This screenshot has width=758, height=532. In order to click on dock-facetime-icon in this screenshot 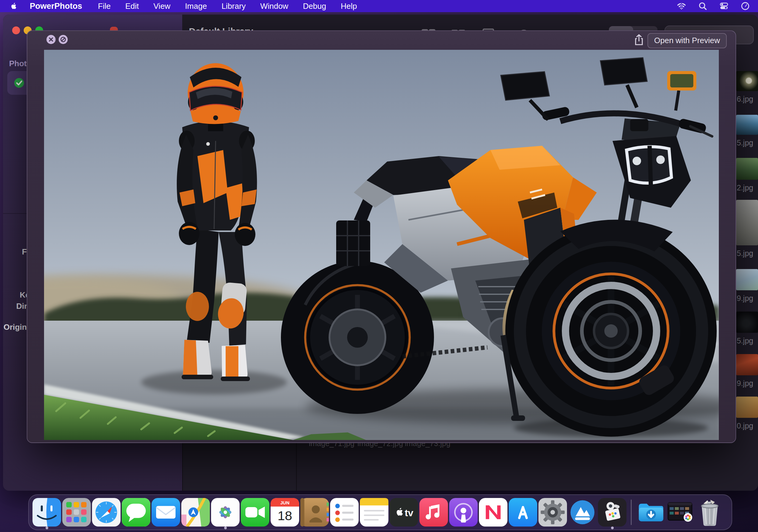, I will do `click(255, 512)`.